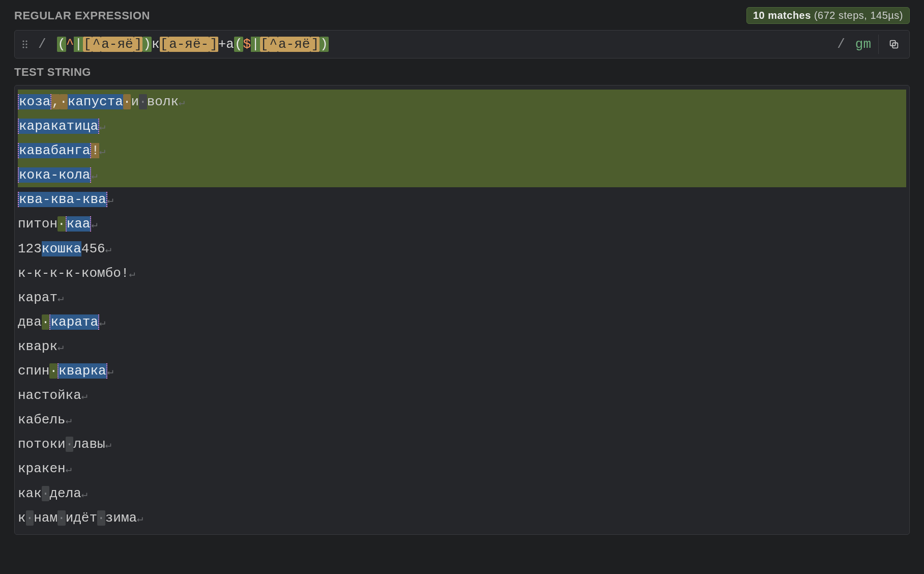 Image resolution: width=924 pixels, height=574 pixels. Describe the element at coordinates (30, 322) in the screenshot. I see `test-segment: два` at that location.